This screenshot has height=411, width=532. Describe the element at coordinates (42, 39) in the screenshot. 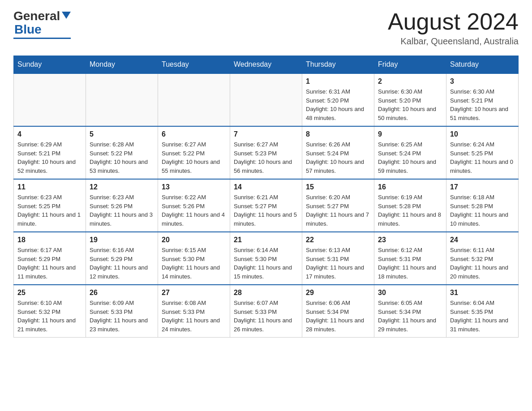

I see `logo-underline` at that location.